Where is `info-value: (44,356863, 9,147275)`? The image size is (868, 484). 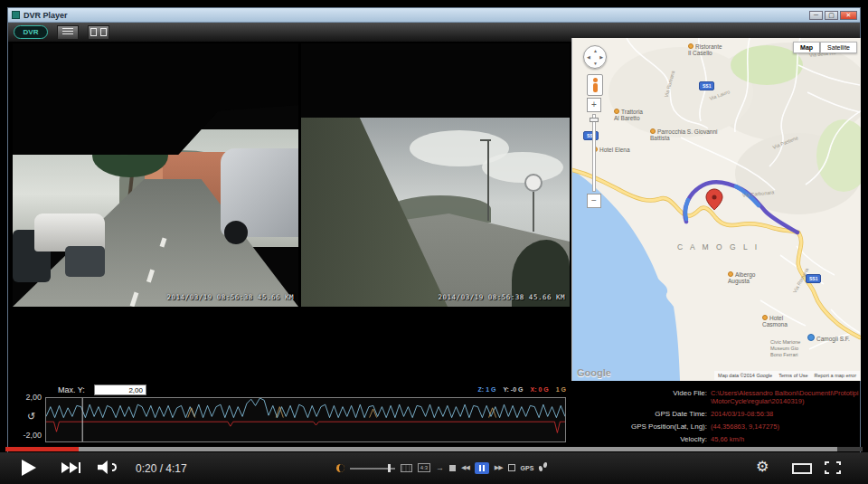 info-value: (44,356863, 9,147275) is located at coordinates (745, 427).